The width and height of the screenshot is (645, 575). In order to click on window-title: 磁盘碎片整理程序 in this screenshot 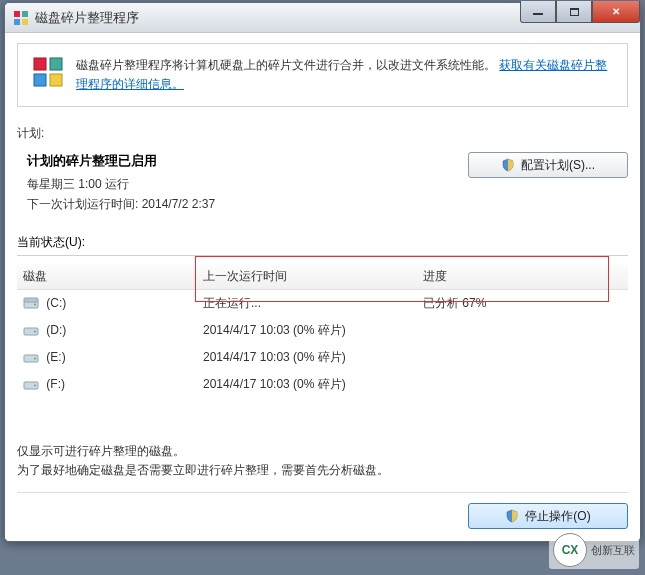, I will do `click(87, 18)`.